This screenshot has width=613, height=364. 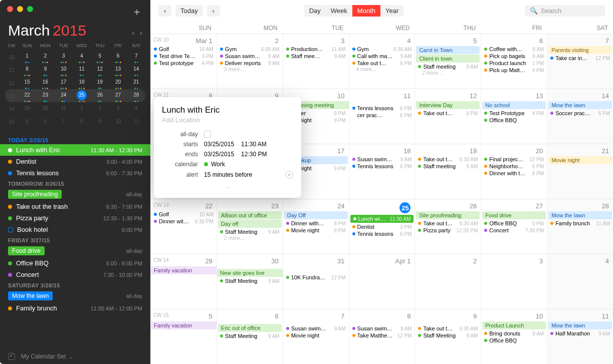 What do you see at coordinates (551, 11) in the screenshot?
I see `search-placeholder: Search` at bounding box center [551, 11].